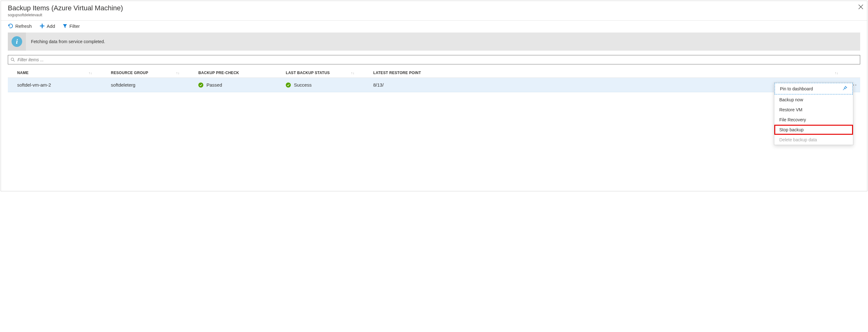  Describe the element at coordinates (434, 42) in the screenshot. I see `info-bar: i Fetching data from service completed.` at that location.